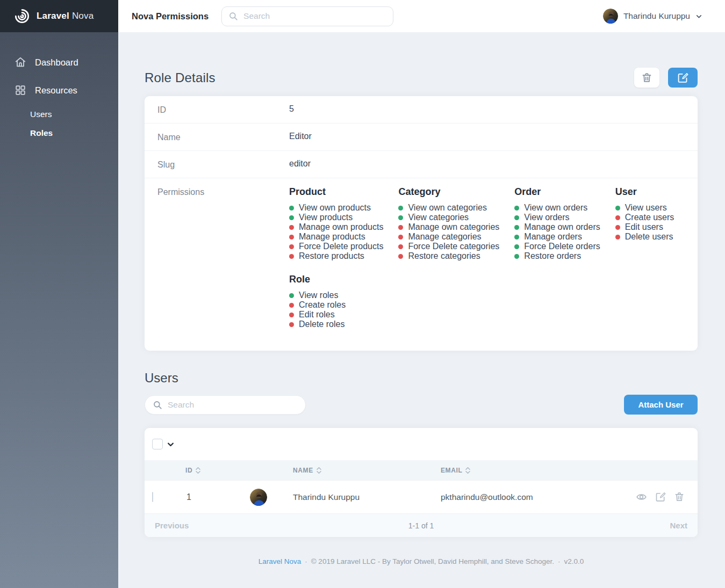  What do you see at coordinates (645, 223) in the screenshot?
I see `permission-group: UserView usersCreate usersEdit usersDele…` at bounding box center [645, 223].